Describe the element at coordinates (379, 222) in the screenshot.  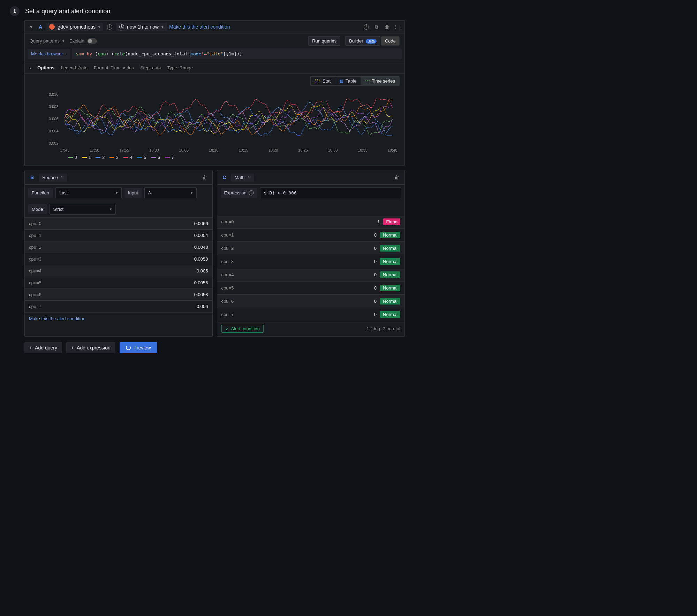
I see `row-value: 1` at that location.